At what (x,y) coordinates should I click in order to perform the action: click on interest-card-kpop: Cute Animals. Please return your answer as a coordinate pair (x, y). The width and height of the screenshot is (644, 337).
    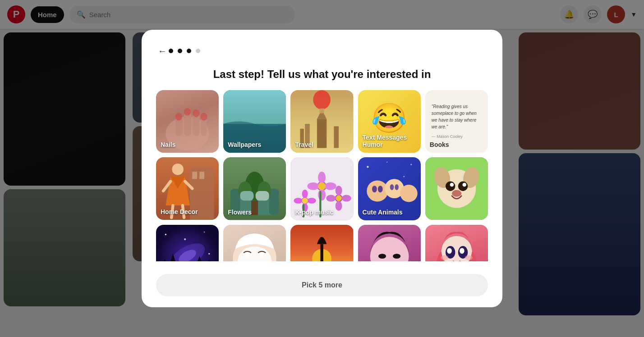
    Looking at the image, I should click on (390, 188).